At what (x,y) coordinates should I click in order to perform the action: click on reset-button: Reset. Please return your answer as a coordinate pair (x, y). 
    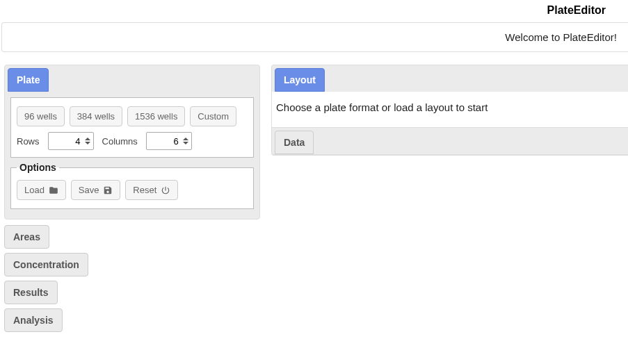
    Looking at the image, I should click on (152, 190).